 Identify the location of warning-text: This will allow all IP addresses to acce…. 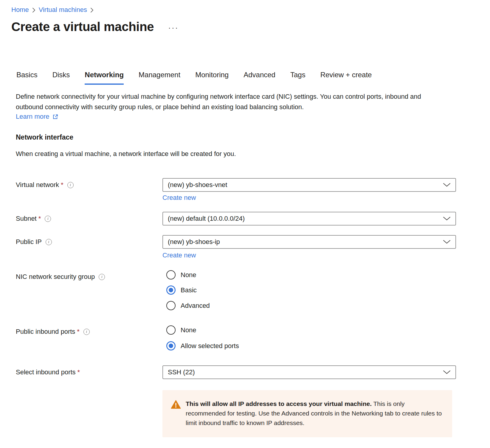
(315, 413).